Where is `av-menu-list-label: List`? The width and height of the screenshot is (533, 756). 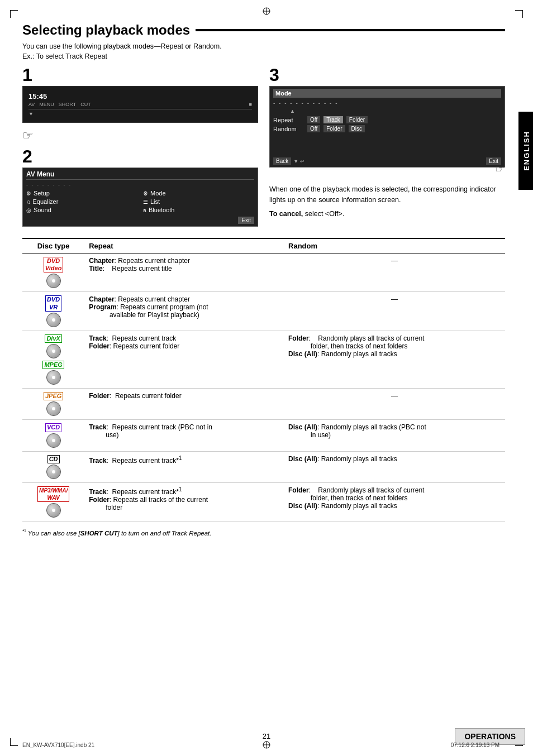
av-menu-list-label: List is located at coordinates (155, 202).